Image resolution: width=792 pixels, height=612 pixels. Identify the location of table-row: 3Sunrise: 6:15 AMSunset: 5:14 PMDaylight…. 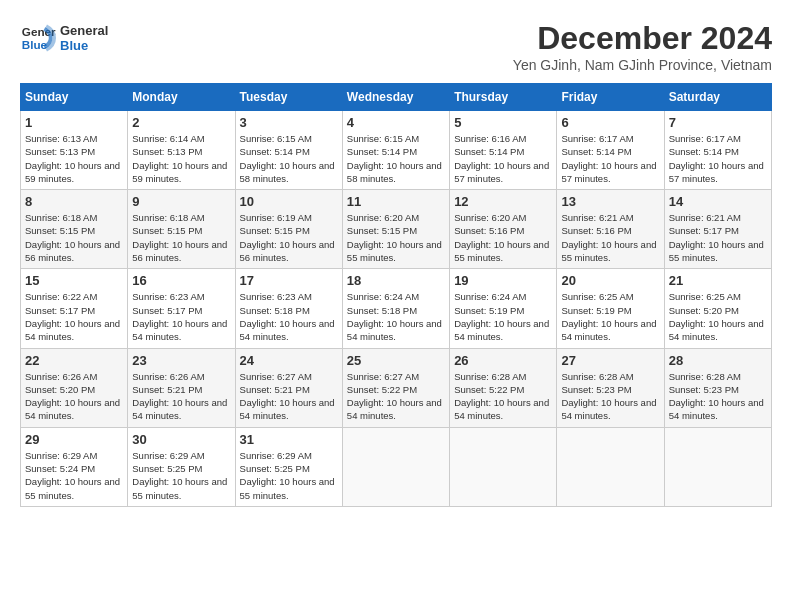
(288, 150).